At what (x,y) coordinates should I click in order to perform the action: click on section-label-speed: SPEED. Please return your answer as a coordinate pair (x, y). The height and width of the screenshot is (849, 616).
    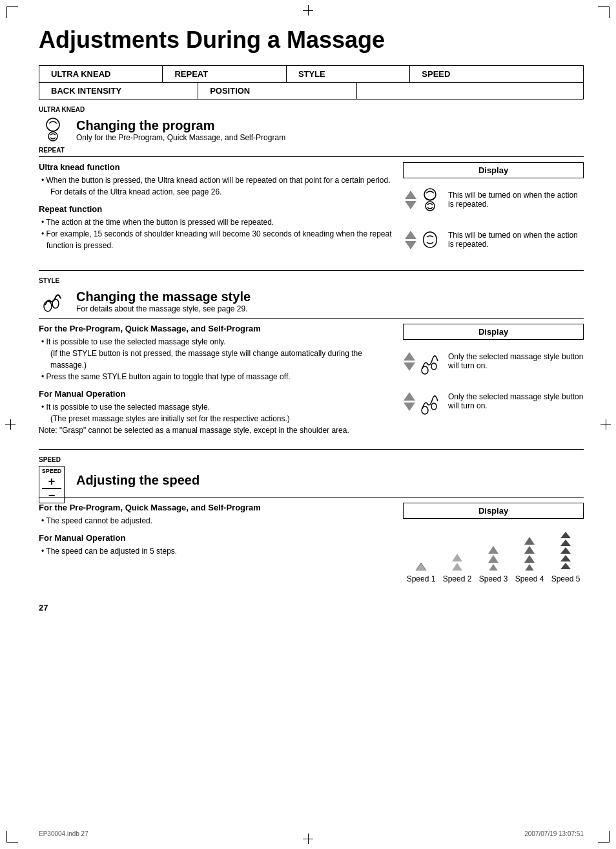
    Looking at the image, I should click on (311, 460).